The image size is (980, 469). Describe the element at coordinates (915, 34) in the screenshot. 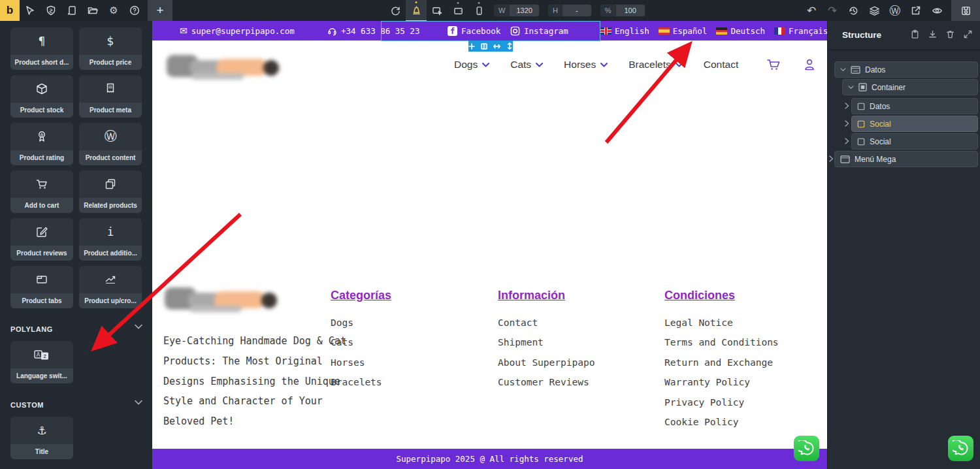

I see `paste-icon` at that location.